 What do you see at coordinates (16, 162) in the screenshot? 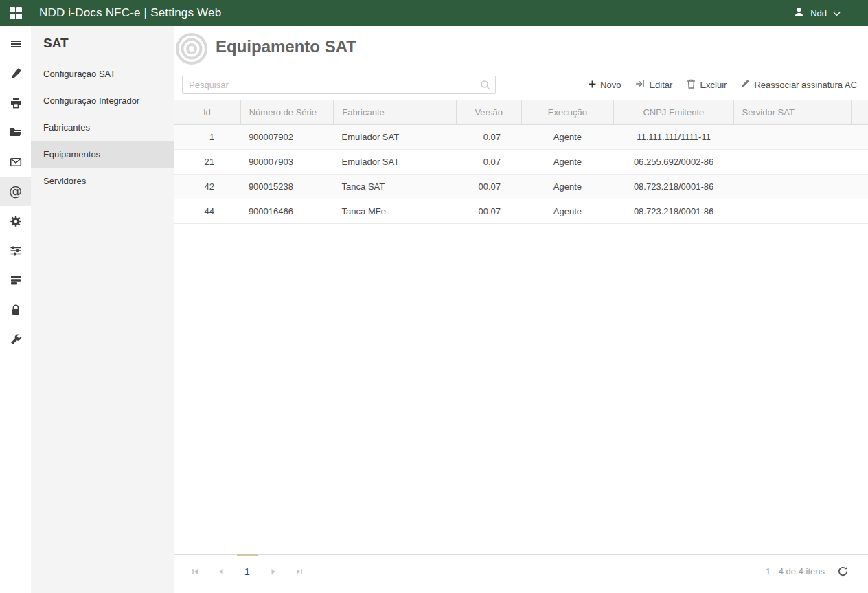
I see `envelope-icon` at bounding box center [16, 162].